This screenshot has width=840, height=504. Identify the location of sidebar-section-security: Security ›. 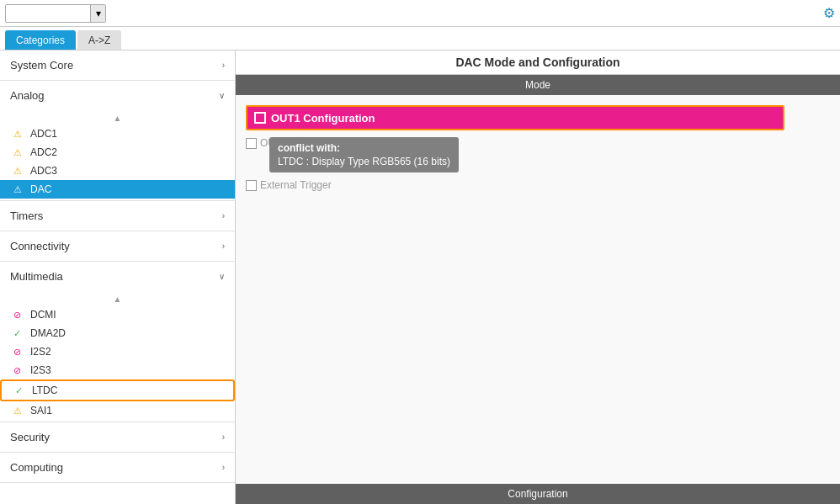
(118, 438).